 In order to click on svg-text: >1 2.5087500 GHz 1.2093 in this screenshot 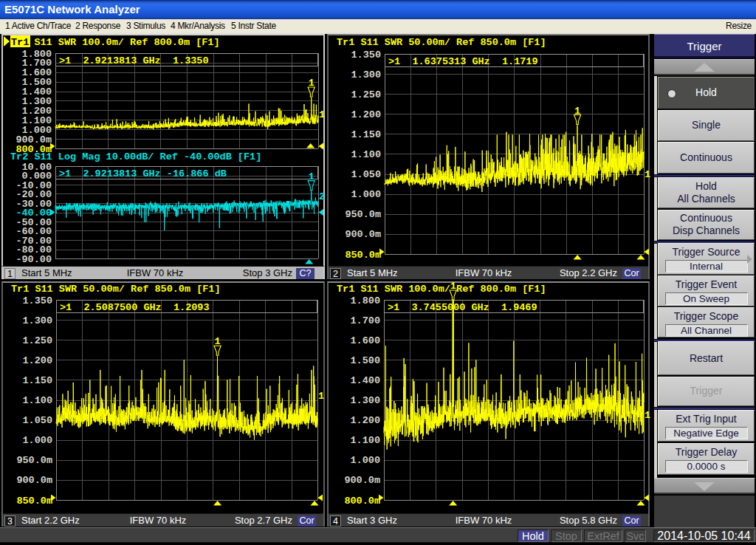, I will do `click(134, 307)`.